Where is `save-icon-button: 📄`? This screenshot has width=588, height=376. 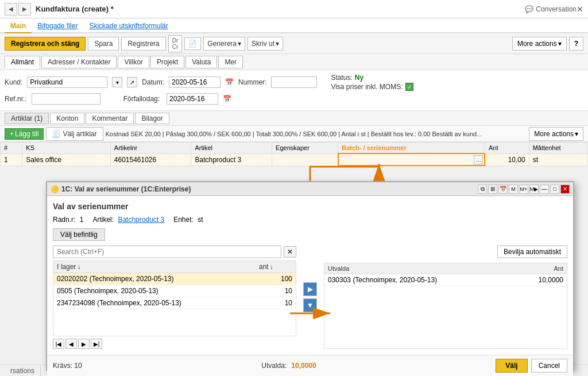
save-icon-button: 📄 is located at coordinates (193, 44).